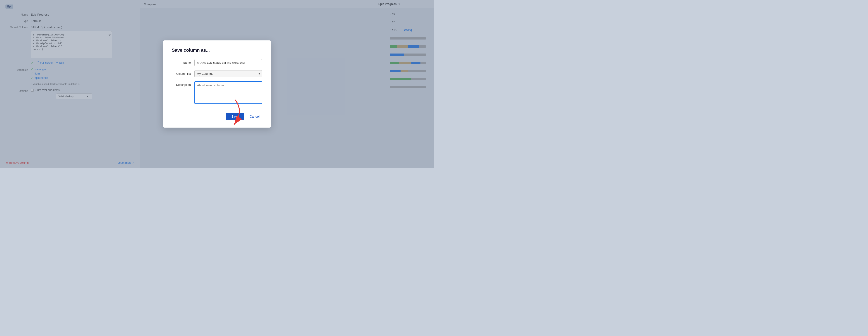 This screenshot has width=868, height=336. I want to click on modal-title: Save column as..., so click(217, 51).